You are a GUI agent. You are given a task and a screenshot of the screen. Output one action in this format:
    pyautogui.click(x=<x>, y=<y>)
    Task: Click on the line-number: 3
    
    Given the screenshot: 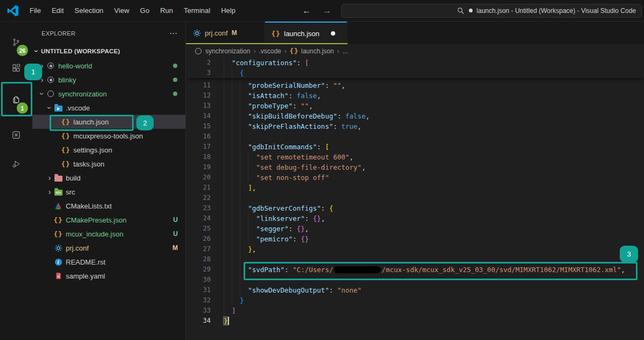 What is the action you would take?
    pyautogui.click(x=198, y=73)
    